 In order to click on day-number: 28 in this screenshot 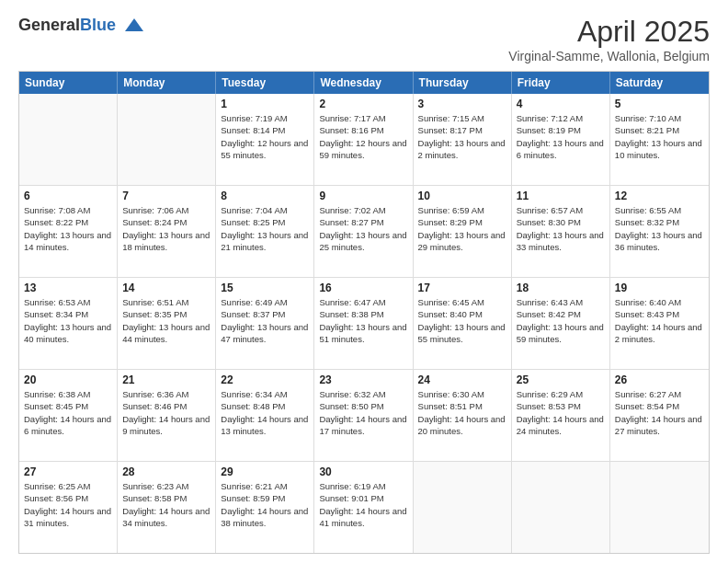, I will do `click(166, 472)`.